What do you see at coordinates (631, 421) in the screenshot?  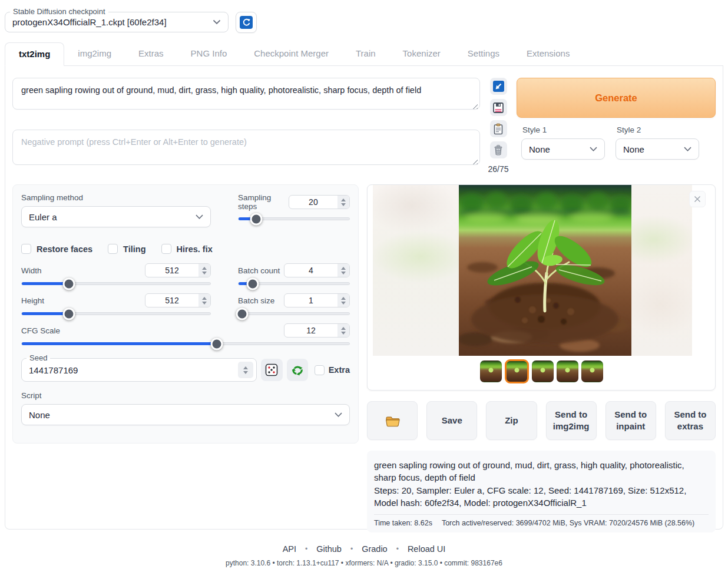 I see `send-to-inpaint-button: Send to inpaint` at bounding box center [631, 421].